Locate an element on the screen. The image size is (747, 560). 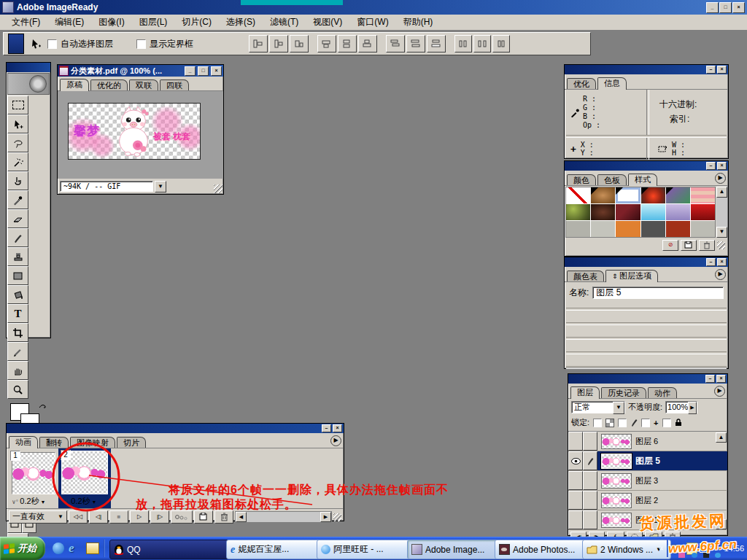
hand-tool is located at coordinates (18, 370).